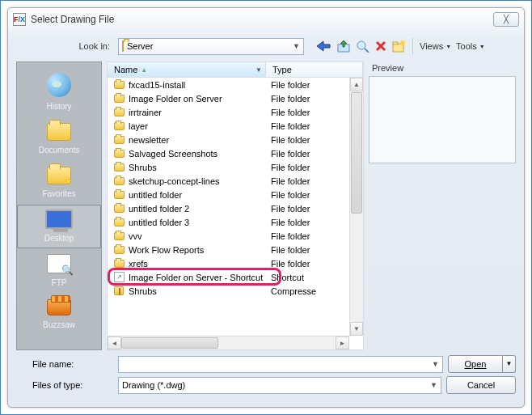 This screenshot has height=415, width=532. What do you see at coordinates (59, 307) in the screenshot?
I see `buzzsaw-icon` at bounding box center [59, 307].